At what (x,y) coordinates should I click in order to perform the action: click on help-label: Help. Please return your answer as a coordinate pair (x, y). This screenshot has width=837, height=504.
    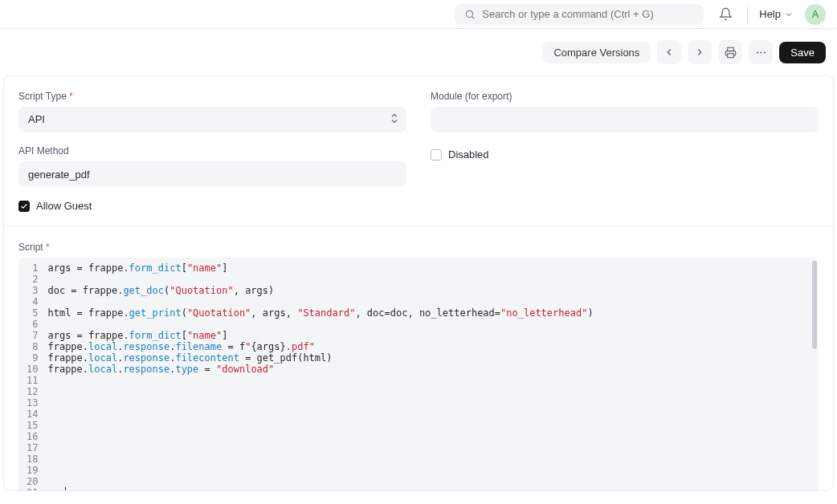
    Looking at the image, I should click on (770, 14).